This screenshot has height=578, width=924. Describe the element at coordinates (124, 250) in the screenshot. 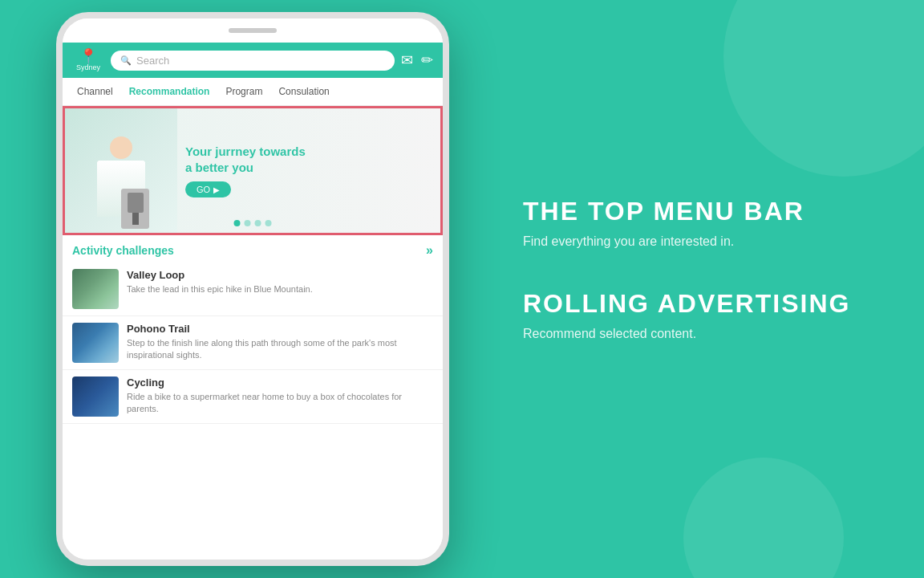

I see `activity-section-title: Activity challenges` at that location.